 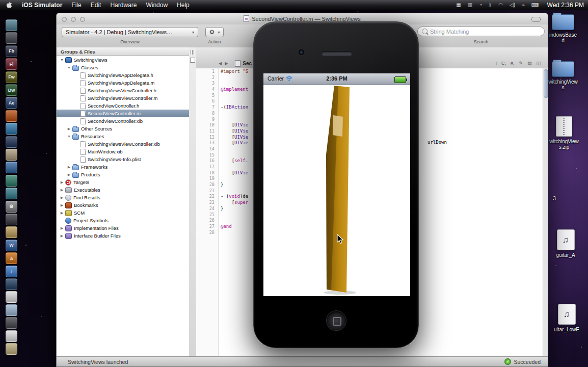 I want to click on gear-app: ⚙, so click(x=11, y=207).